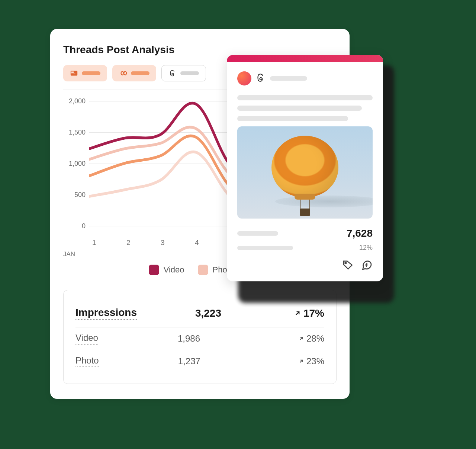 The width and height of the screenshot is (476, 449). Describe the element at coordinates (348, 266) in the screenshot. I see `tag-icon` at that location.